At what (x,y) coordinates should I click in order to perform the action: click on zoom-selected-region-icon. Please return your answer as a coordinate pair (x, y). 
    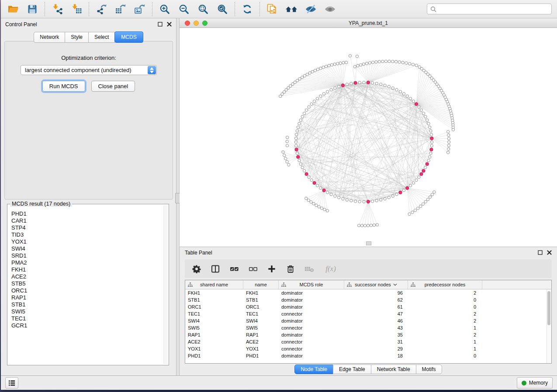
    Looking at the image, I should click on (222, 9).